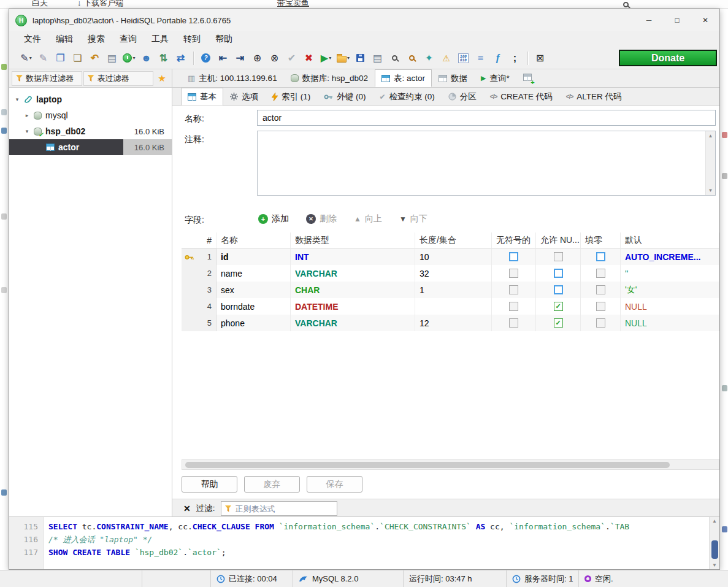  What do you see at coordinates (223, 58) in the screenshot?
I see `go-first-button: ⇤` at bounding box center [223, 58].